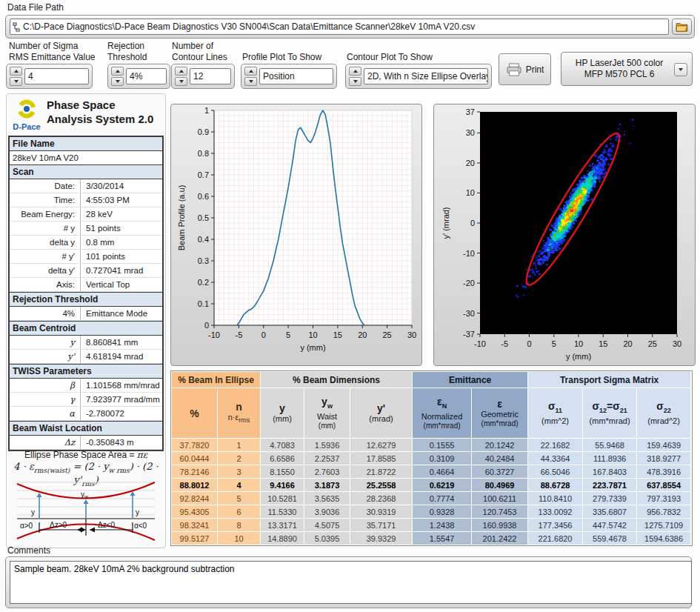  What do you see at coordinates (431, 445) in the screenshot?
I see `table-row: 37.782014.70831.593612.62790.155520.1242…` at bounding box center [431, 445].